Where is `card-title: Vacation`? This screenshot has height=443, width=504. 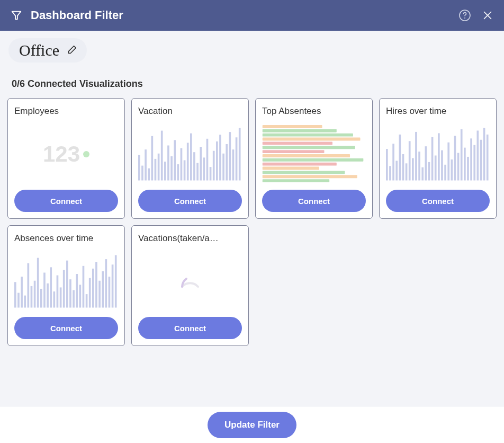
card-title: Vacation is located at coordinates (190, 111).